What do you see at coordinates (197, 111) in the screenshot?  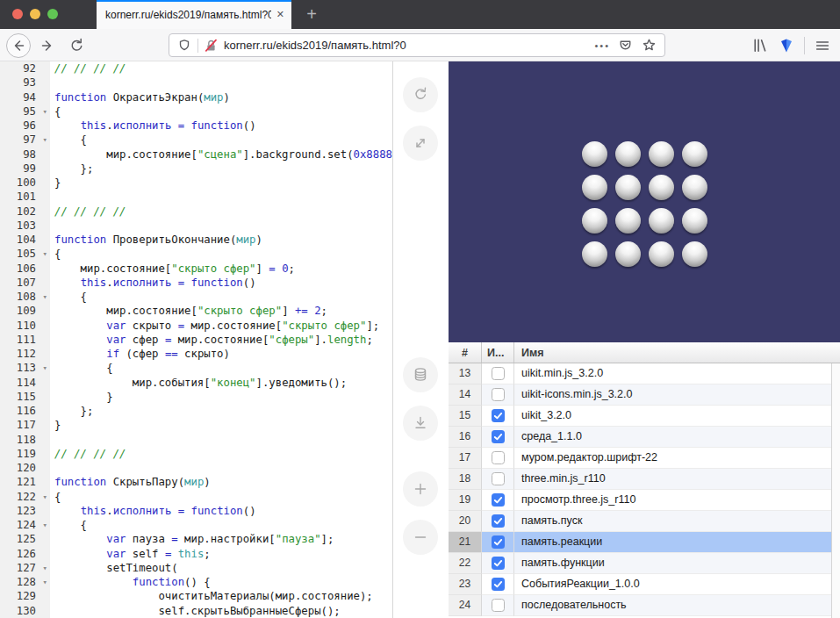 I see `code-line: 95▾{` at bounding box center [197, 111].